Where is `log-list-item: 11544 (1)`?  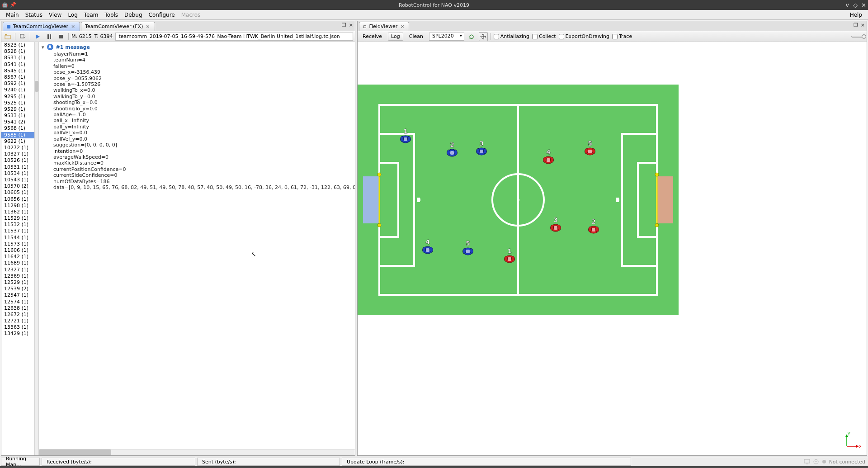
log-list-item: 11544 (1) is located at coordinates (18, 238).